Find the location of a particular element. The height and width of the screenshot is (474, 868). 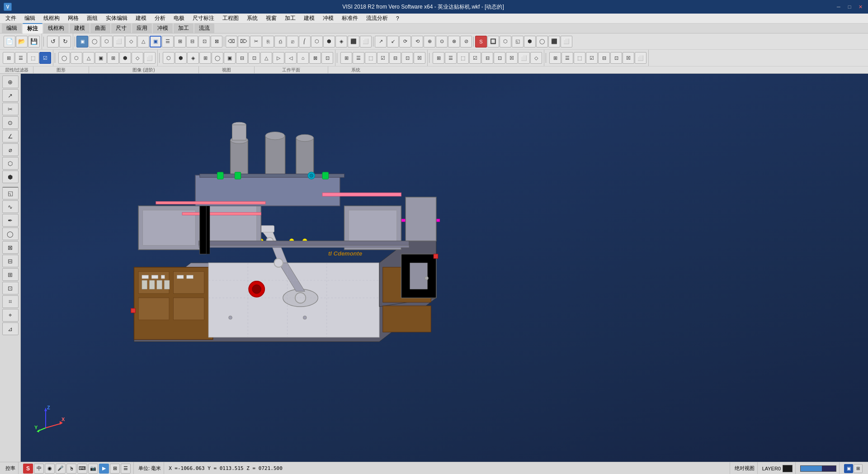

tab-annotation: 标注 is located at coordinates (33, 28).